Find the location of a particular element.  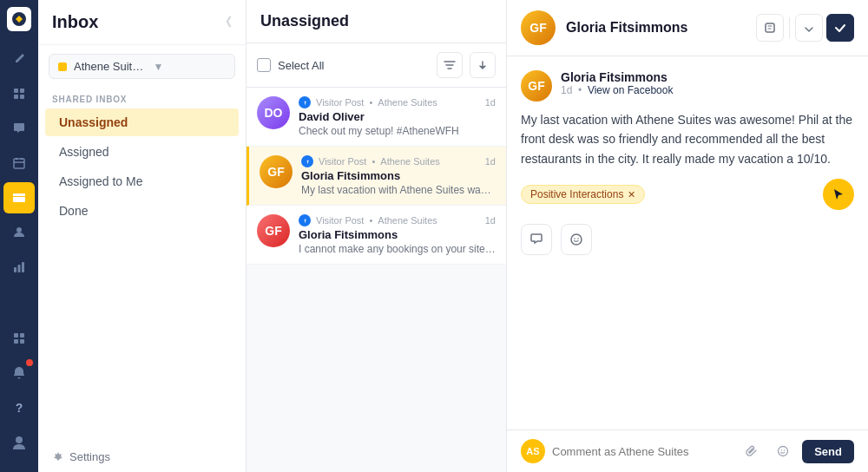

middle-panel-title: Unassigned is located at coordinates (377, 21).